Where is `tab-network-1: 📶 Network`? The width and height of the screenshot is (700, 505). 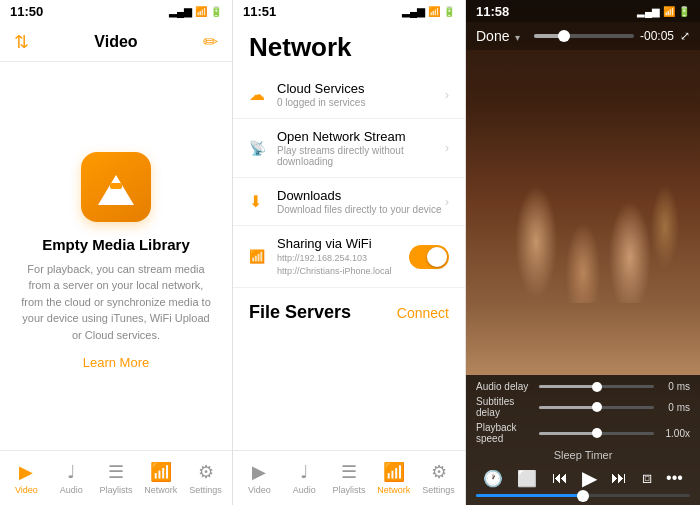
tab-network-1: 📶 Network is located at coordinates (160, 478).